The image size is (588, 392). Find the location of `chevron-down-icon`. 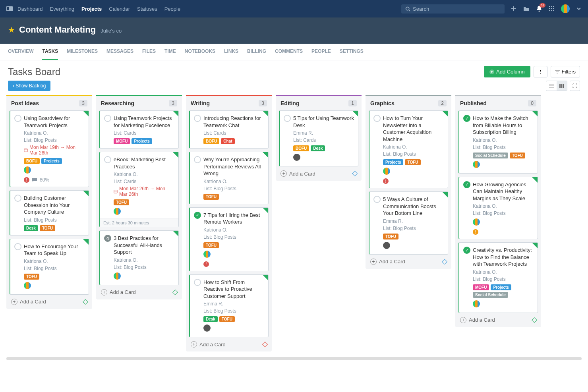

chevron-down-icon is located at coordinates (579, 9).